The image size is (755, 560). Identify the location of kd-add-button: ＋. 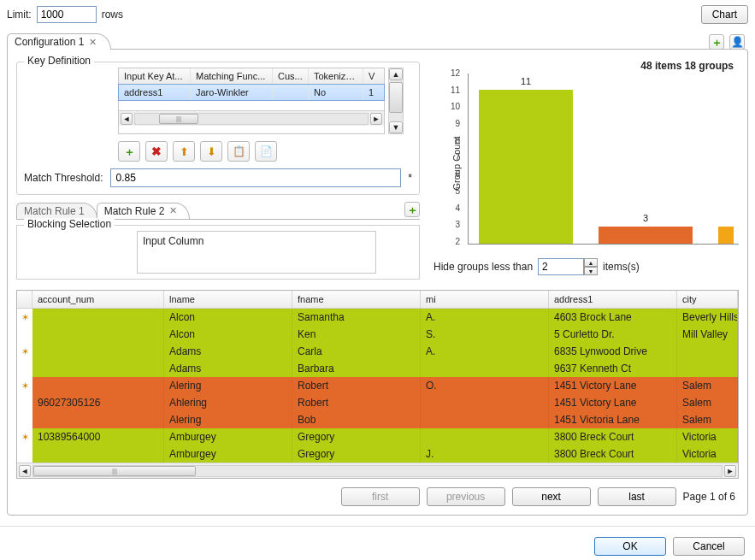
(129, 151).